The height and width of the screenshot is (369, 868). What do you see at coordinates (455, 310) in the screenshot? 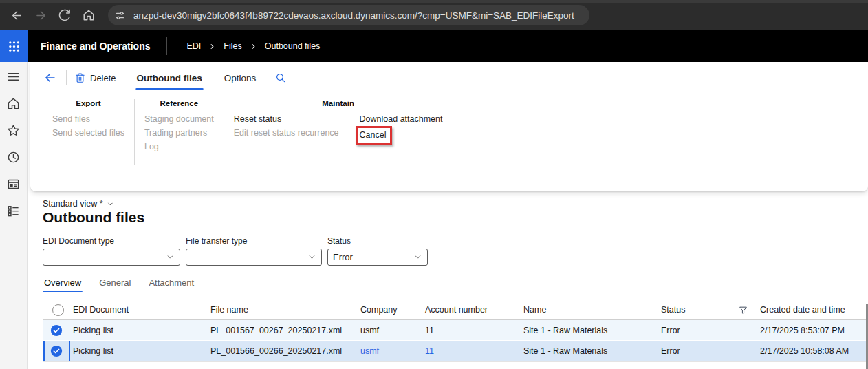
I see `grid-header-row: EDI Document File name Company Account n…` at bounding box center [455, 310].